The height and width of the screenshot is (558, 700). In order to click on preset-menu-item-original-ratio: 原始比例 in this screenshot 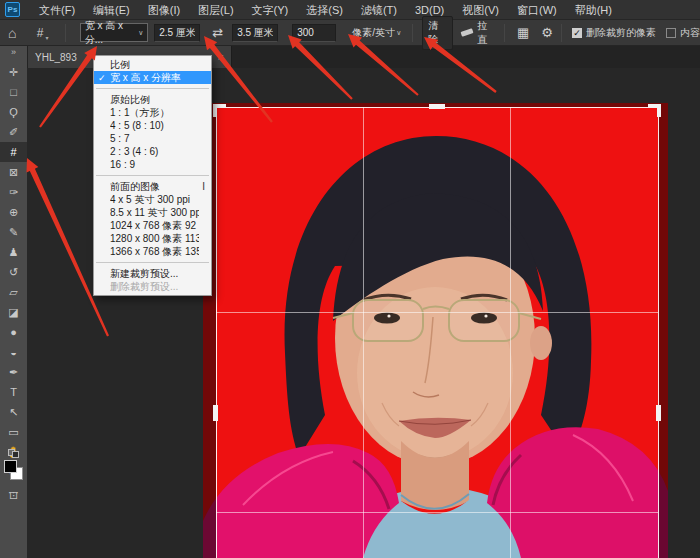, I will do `click(152, 100)`.